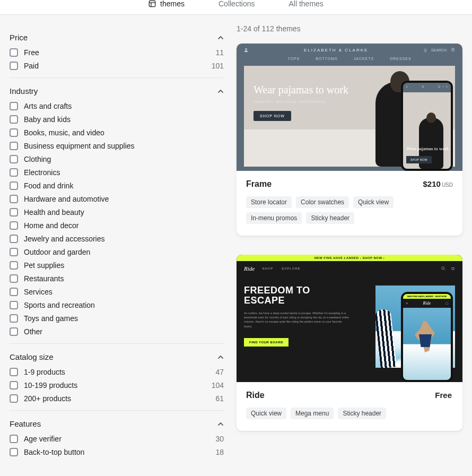 This screenshot has width=472, height=476. What do you see at coordinates (48, 399) in the screenshot?
I see `filter-option-label: 200+ products` at bounding box center [48, 399].